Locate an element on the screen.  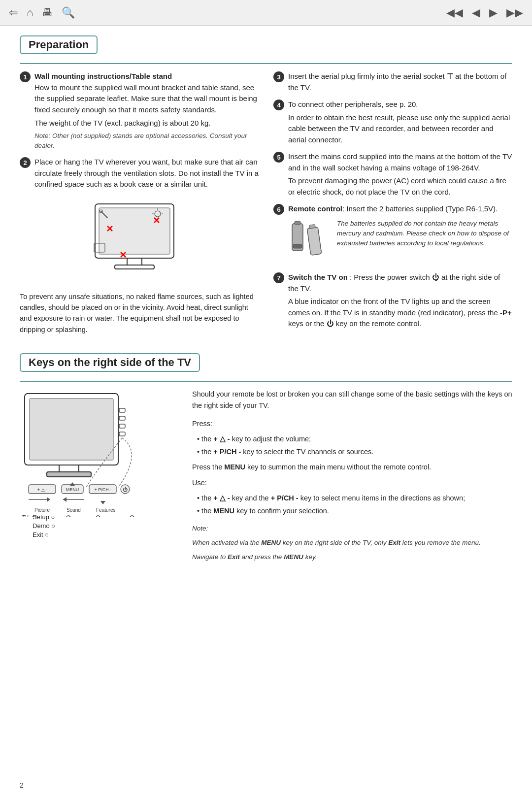
step-5-body: Insert the mains cord supplied into the … is located at coordinates (400, 163).